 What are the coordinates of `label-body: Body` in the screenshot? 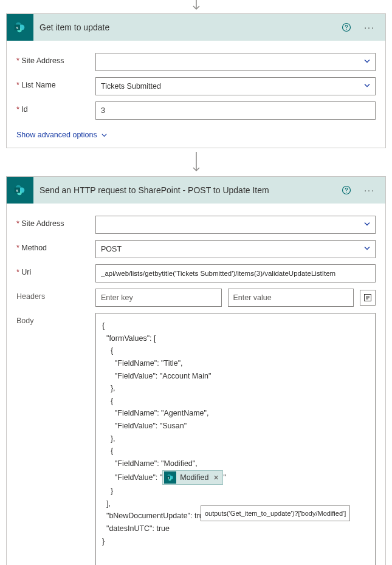 It's located at (53, 319).